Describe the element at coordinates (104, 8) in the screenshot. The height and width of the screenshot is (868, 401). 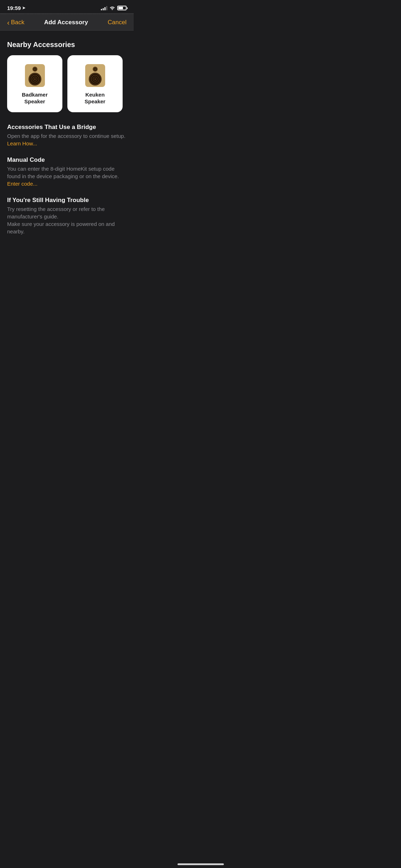
I see `signal-icon` at that location.